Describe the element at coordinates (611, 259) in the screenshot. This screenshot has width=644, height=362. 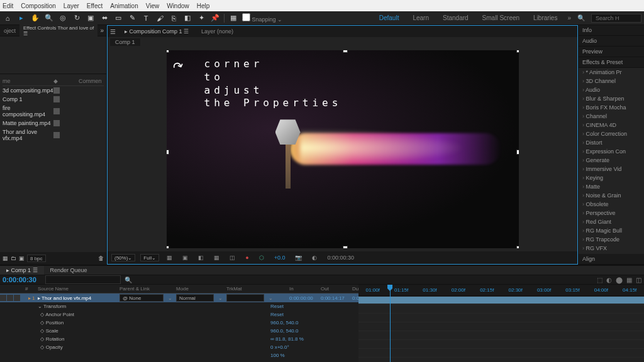
I see `align-panel: Align` at that location.